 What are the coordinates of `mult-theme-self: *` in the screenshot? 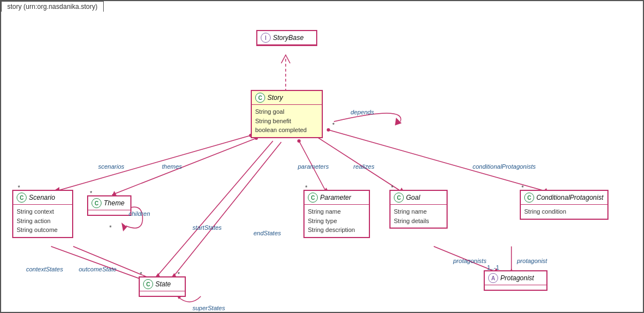 It's located at (110, 228).